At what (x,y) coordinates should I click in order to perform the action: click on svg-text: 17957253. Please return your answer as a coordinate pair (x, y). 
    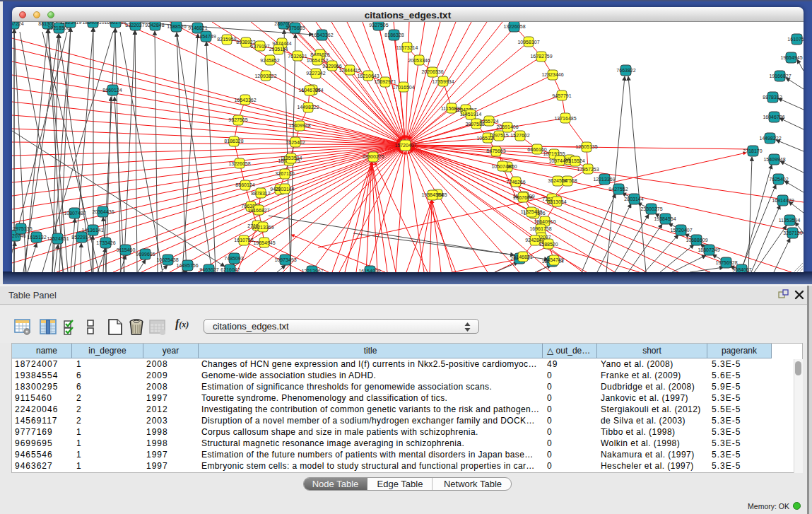
    Looking at the image, I should click on (588, 170).